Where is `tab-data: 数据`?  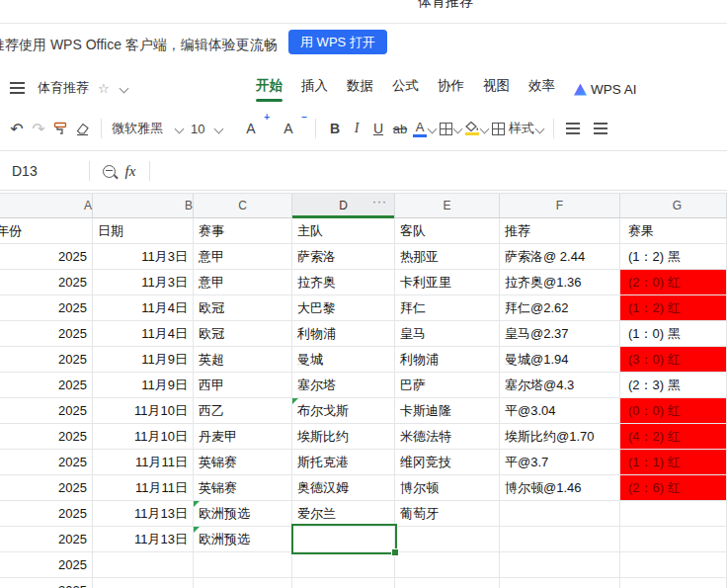 tab-data: 数据 is located at coordinates (360, 89).